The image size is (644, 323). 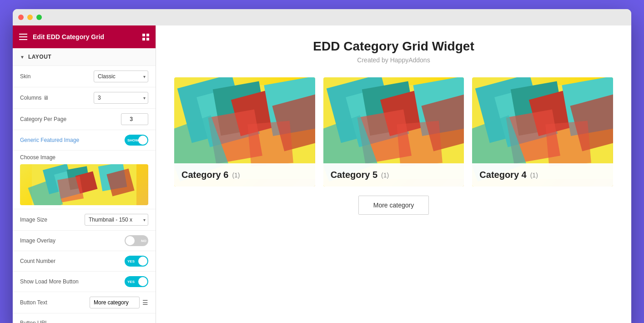 What do you see at coordinates (35, 98) in the screenshot?
I see `columns-label-text: Columns 🖥` at bounding box center [35, 98].